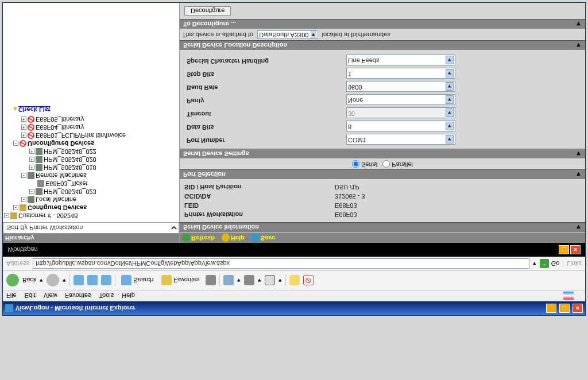 The image size is (588, 380). Describe the element at coordinates (294, 250) in the screenshot. I see `brand-bar: Worldspan □×` at that location.